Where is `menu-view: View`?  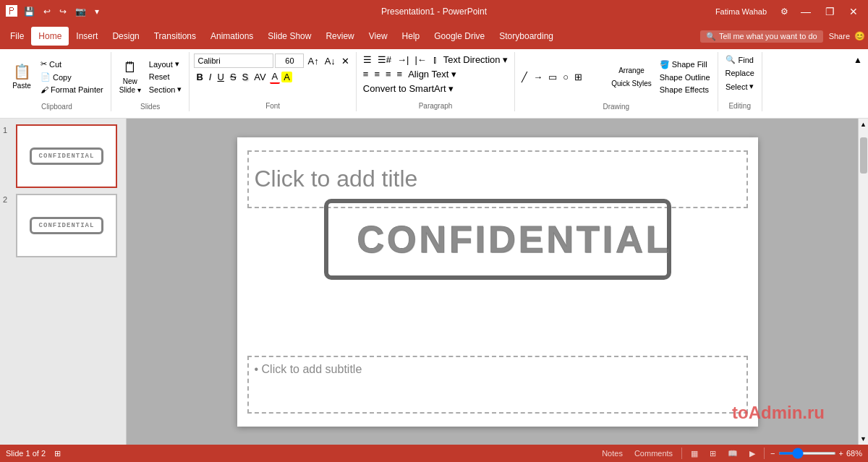
menu-view: View is located at coordinates (378, 36).